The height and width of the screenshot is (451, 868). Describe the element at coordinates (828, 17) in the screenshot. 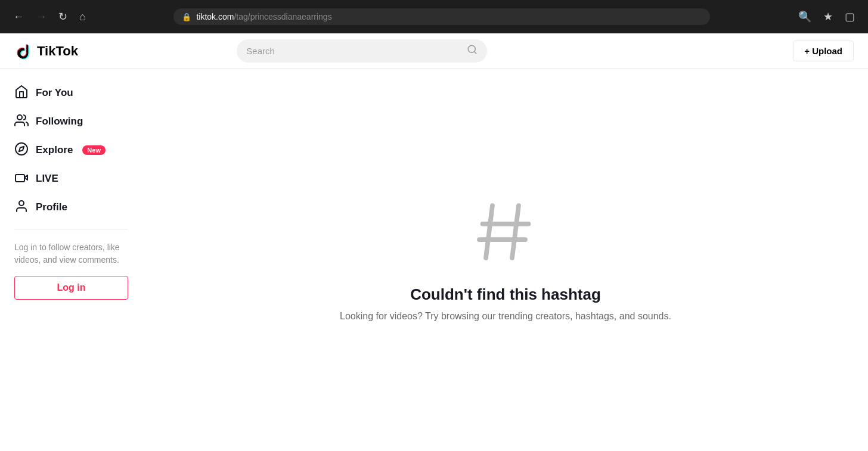

I see `bookmark-button: ★` at that location.